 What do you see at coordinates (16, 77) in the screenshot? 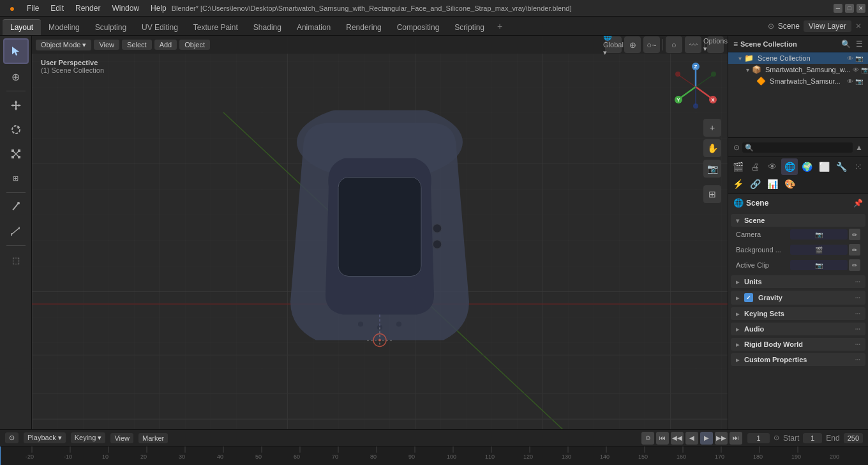
I see `cursor-tool: ⊕` at bounding box center [16, 77].